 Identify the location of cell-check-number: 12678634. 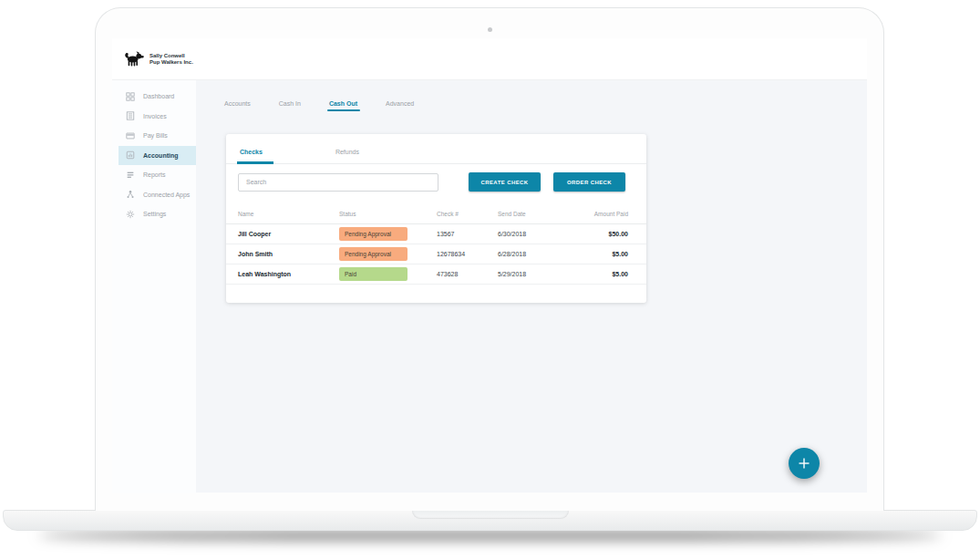
(467, 254).